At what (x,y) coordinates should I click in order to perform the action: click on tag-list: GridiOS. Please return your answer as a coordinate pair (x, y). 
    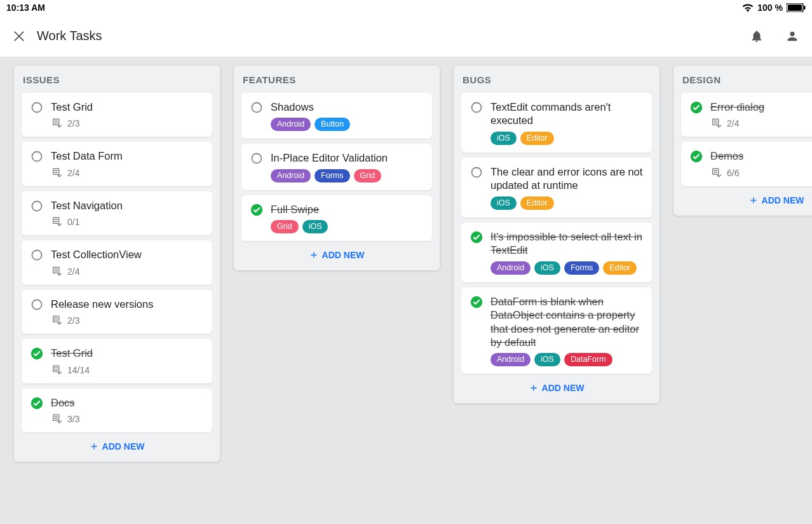
    Looking at the image, I should click on (347, 226).